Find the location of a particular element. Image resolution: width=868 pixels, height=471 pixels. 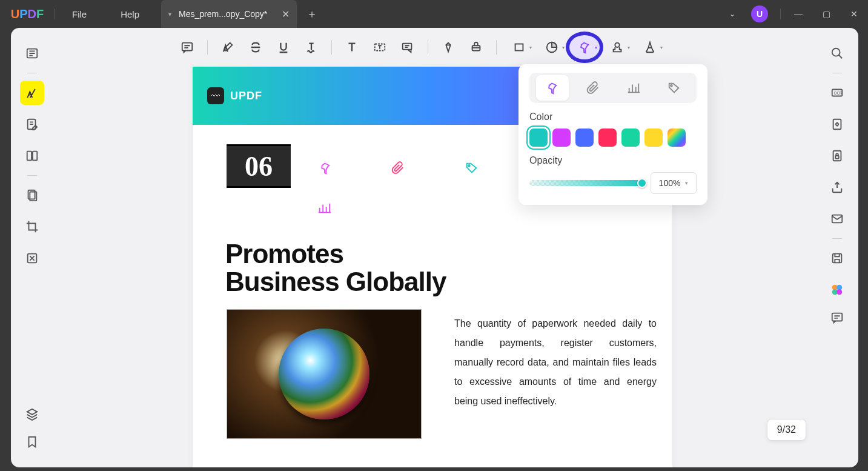

page-headline: Promotes Business Globally is located at coordinates (336, 268).